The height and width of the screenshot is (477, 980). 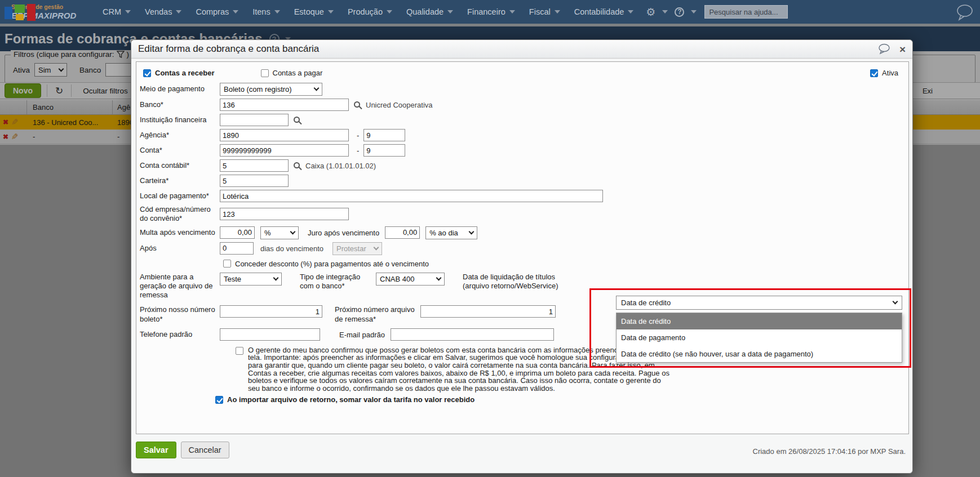 What do you see at coordinates (830, 452) in the screenshot?
I see `created-by-text: Criado em 26/08/2025 17:04:16 por MXP Sa…` at bounding box center [830, 452].